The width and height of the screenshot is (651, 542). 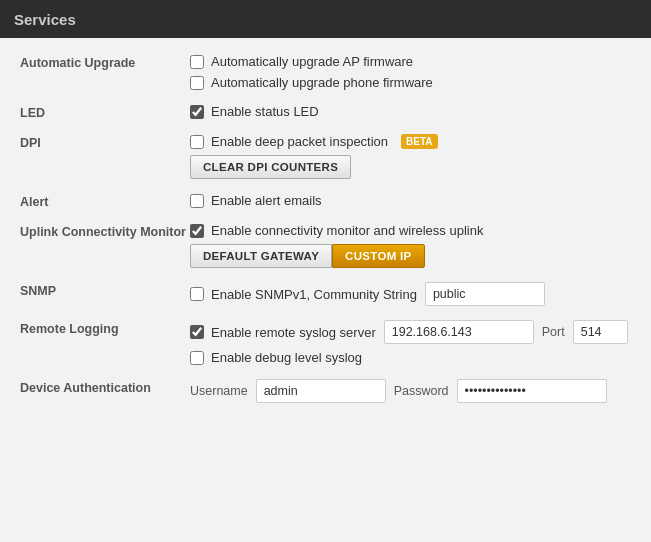 I want to click on checkbox-dpi: Enable deep packet inspection BETA, so click(x=410, y=142).